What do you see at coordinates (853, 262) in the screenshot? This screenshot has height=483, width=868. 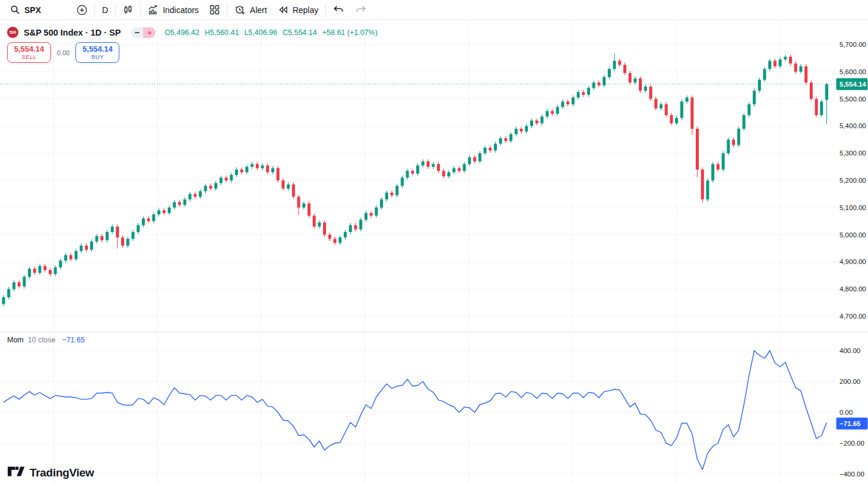 I see `price-axis-label: 4,900.00` at bounding box center [853, 262].